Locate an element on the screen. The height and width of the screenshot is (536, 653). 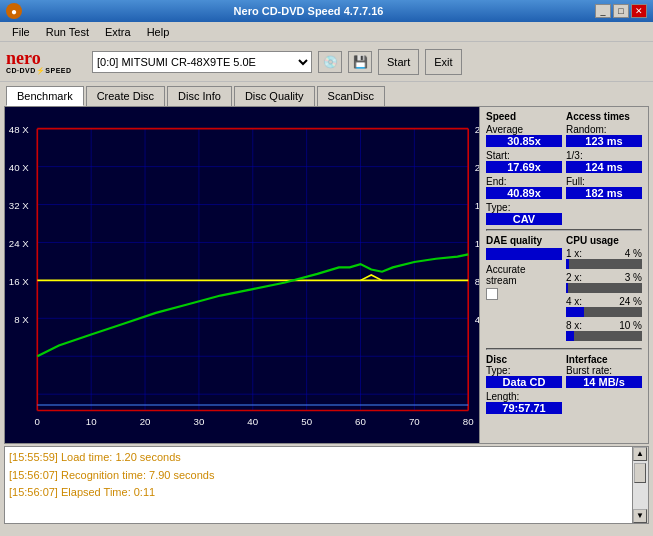
tab-disc-info: Disc Info is located at coordinates (200, 96).